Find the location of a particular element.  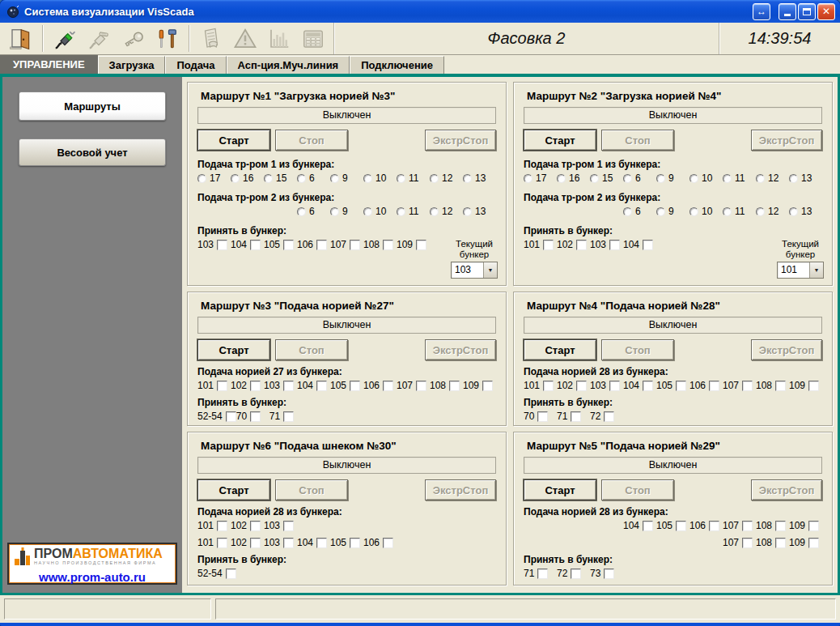

connect-button is located at coordinates (65, 39).